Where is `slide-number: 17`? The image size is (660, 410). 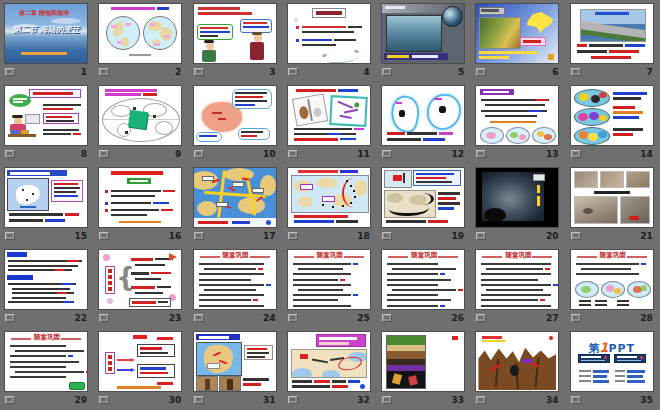
slide-number: 17 is located at coordinates (270, 236).